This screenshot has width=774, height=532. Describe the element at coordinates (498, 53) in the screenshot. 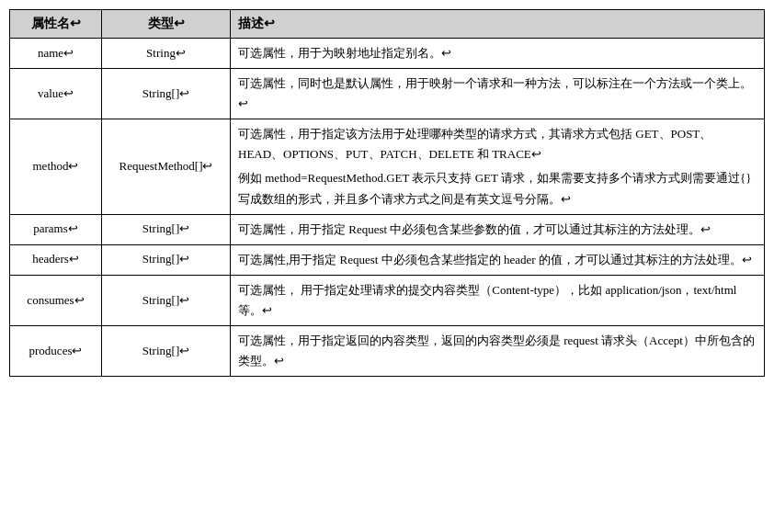

I see `cell-desc: 可选属性，用于为映射地址指定别名。↩` at that location.